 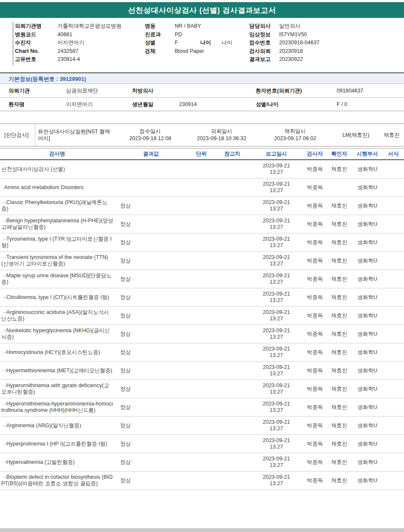 I want to click on field-label: 의뢰기관명, so click(x=36, y=26).